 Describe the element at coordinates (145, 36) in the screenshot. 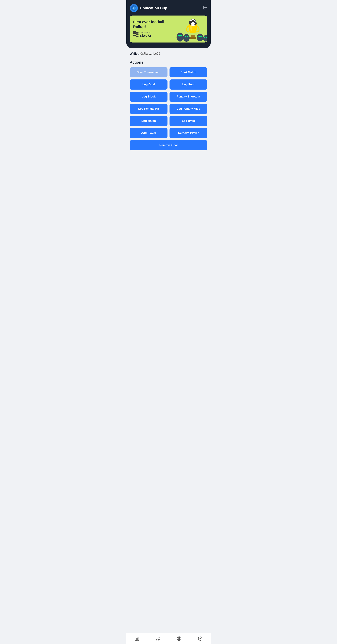

I see `brand-name: stackr` at that location.